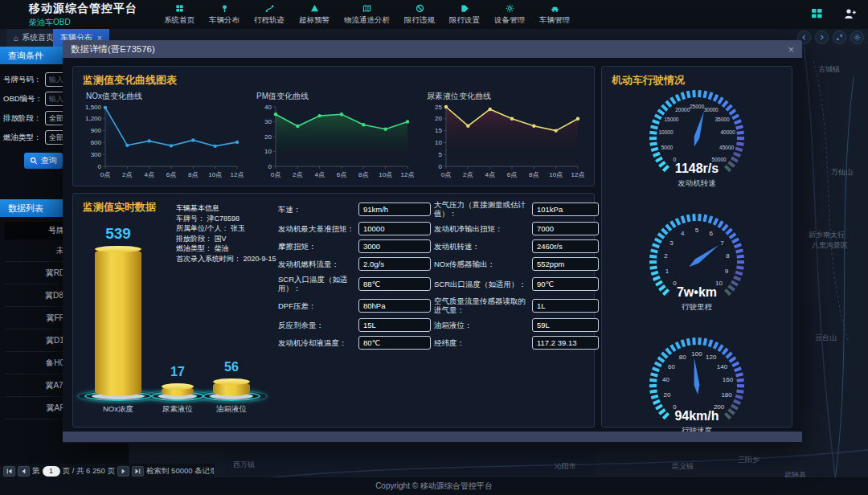  What do you see at coordinates (395, 284) in the screenshot?
I see `field-input: 88℃` at bounding box center [395, 284].